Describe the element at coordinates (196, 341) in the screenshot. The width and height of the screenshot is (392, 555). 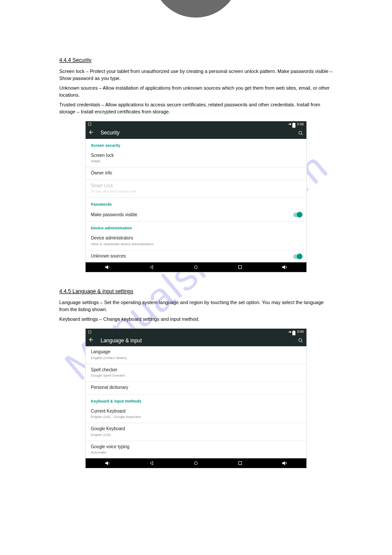
I see `app-title: Language & input` at that location.